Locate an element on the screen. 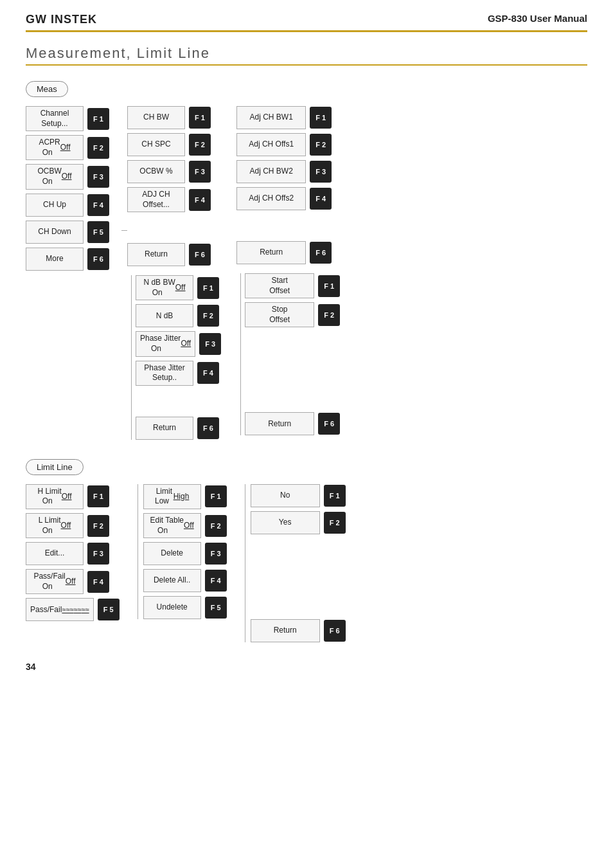 This screenshot has height=868, width=613. list-item: Yes F 2 is located at coordinates (298, 523).